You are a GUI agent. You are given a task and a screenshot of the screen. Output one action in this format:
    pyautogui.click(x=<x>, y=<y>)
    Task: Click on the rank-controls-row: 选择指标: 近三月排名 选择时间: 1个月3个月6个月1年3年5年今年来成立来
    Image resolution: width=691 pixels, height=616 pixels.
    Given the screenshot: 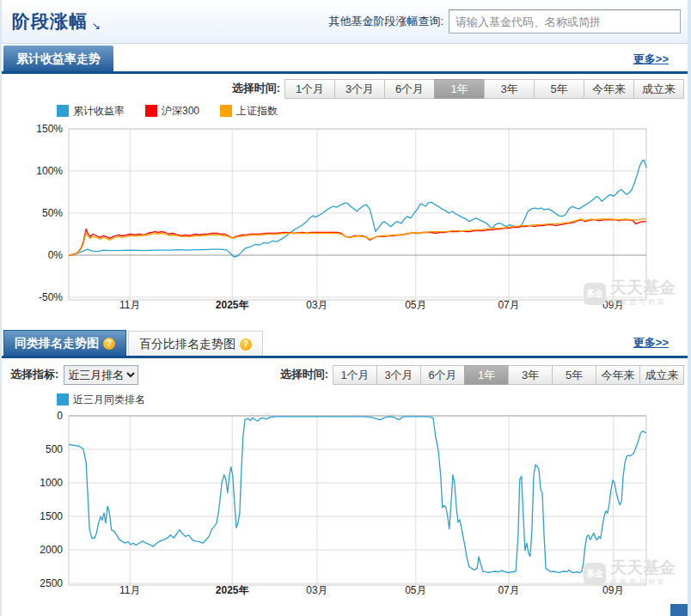 What is the action you would take?
    pyautogui.click(x=345, y=375)
    